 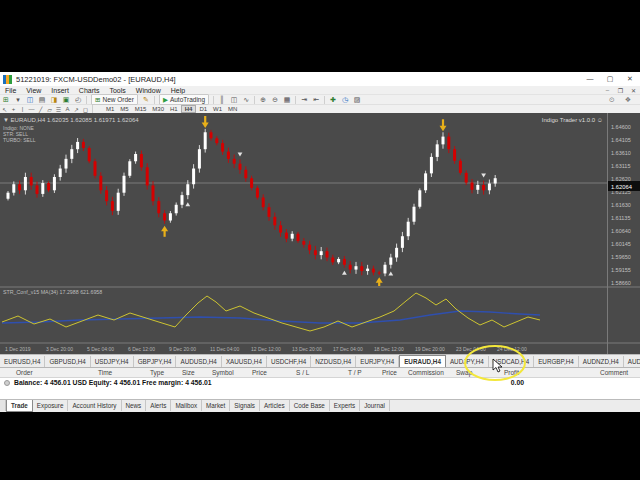 What do you see at coordinates (244, 362) in the screenshot?
I see `chart-tab-xauusd: XAUUSD,H4` at bounding box center [244, 362].